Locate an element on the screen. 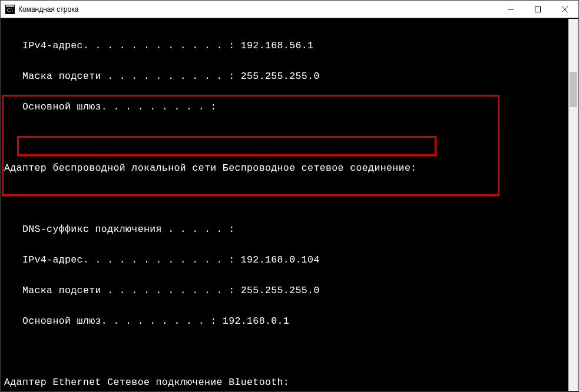 The image size is (579, 392). output-line: Основной шлюз. . . . . . . . . : 192.168… is located at coordinates (290, 321).